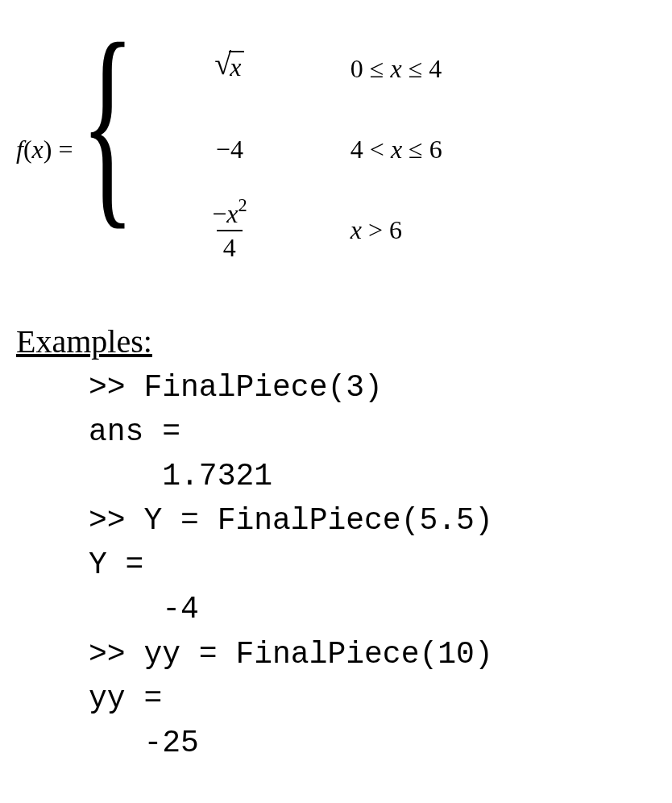 Image resolution: width=672 pixels, height=803 pixels. I want to click on code-line-8: -25, so click(143, 743).